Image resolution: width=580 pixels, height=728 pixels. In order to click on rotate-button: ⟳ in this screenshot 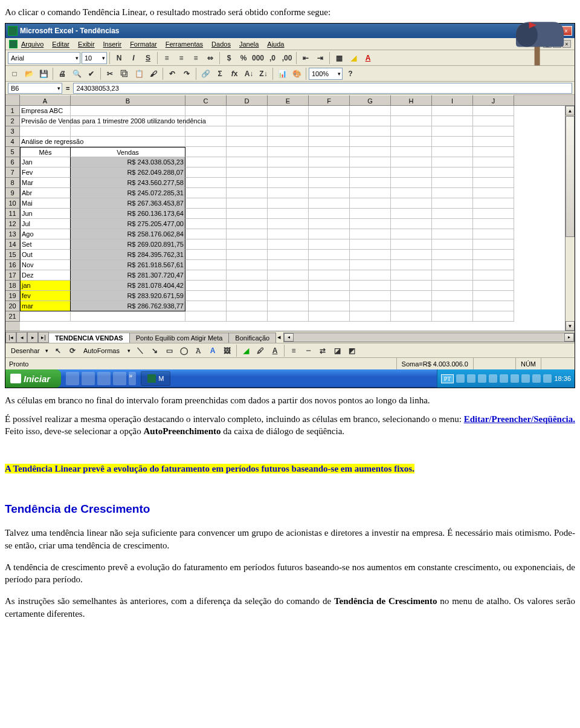, I will do `click(72, 351)`.